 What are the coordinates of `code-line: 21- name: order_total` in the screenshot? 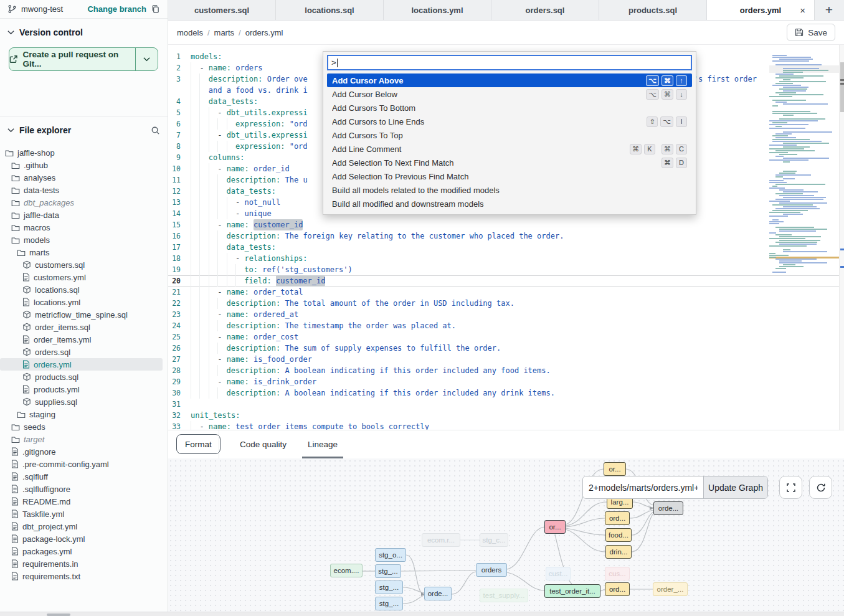 It's located at (506, 292).